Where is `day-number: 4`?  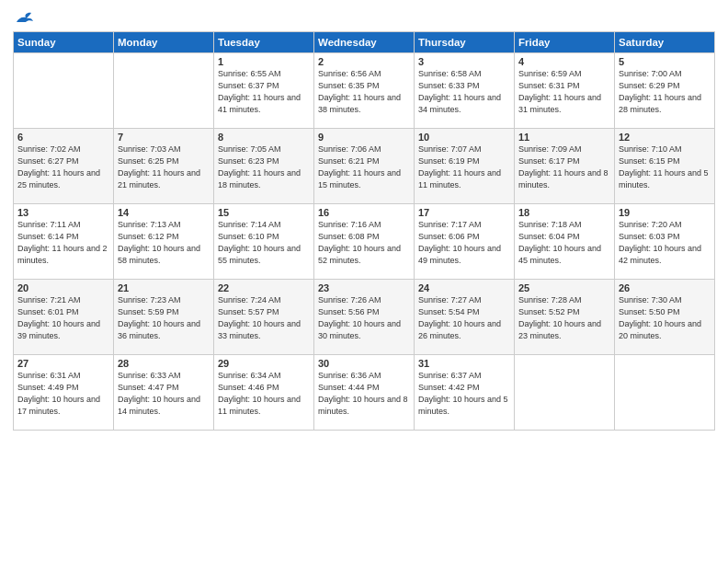
day-number: 4 is located at coordinates (564, 62).